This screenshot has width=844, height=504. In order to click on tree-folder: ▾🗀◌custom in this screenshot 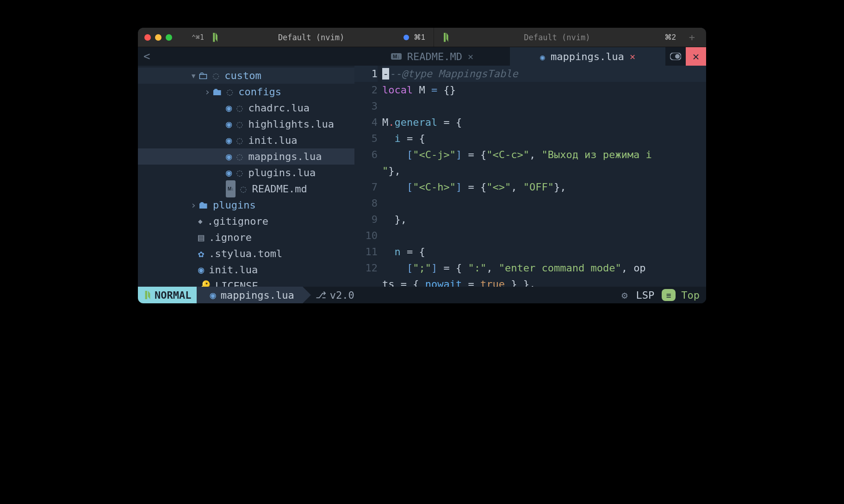, I will do `click(246, 76)`.